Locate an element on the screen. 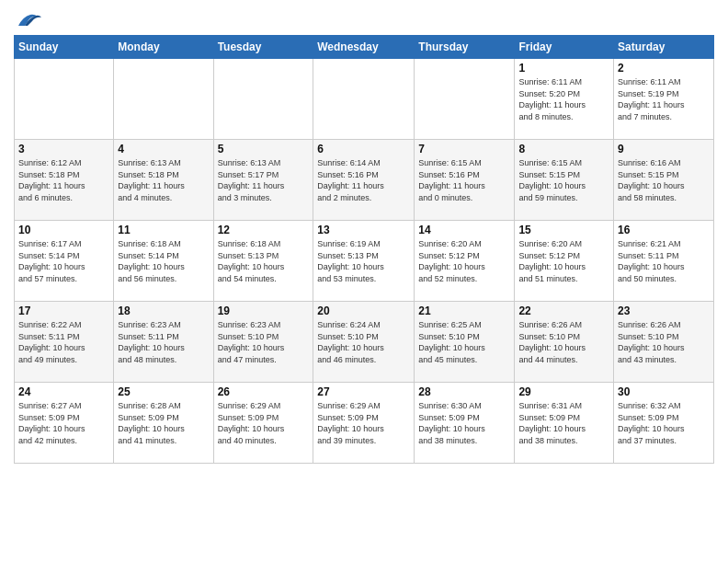 This screenshot has height=563, width=728. day-info: Sunrise: 6:15 AM Sunset: 5:16 PM Dayligh… is located at coordinates (464, 180).